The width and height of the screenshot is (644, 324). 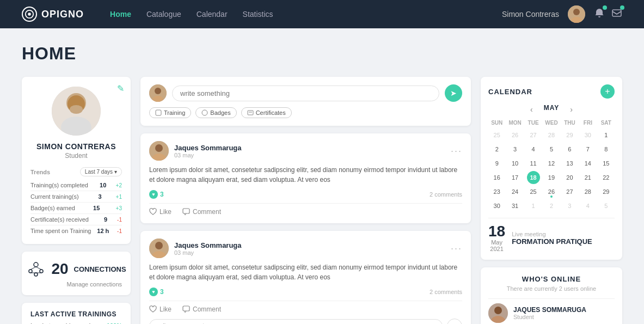 What do you see at coordinates (515, 135) in the screenshot?
I see `cal-day: 26` at bounding box center [515, 135].